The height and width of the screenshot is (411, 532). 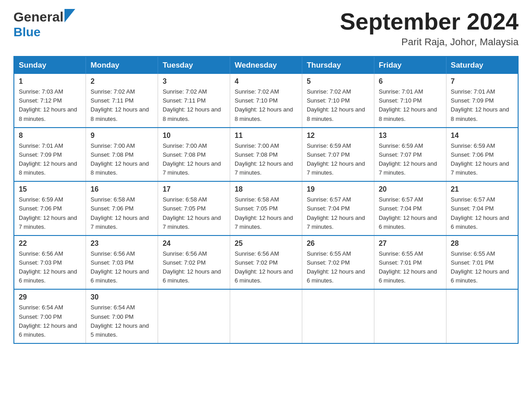 I want to click on table-row: 12 Sunrise: 6:59 AM Sunset: 7:07 PM Dayl…, so click(x=338, y=155).